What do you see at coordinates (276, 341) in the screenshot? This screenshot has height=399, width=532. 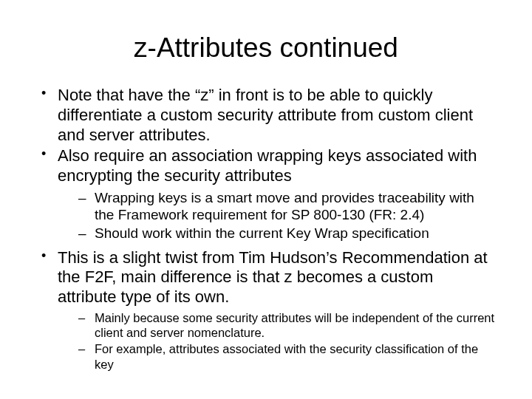 I see `sub-bullet-list: Mainly because some security attributes …` at bounding box center [276, 341].